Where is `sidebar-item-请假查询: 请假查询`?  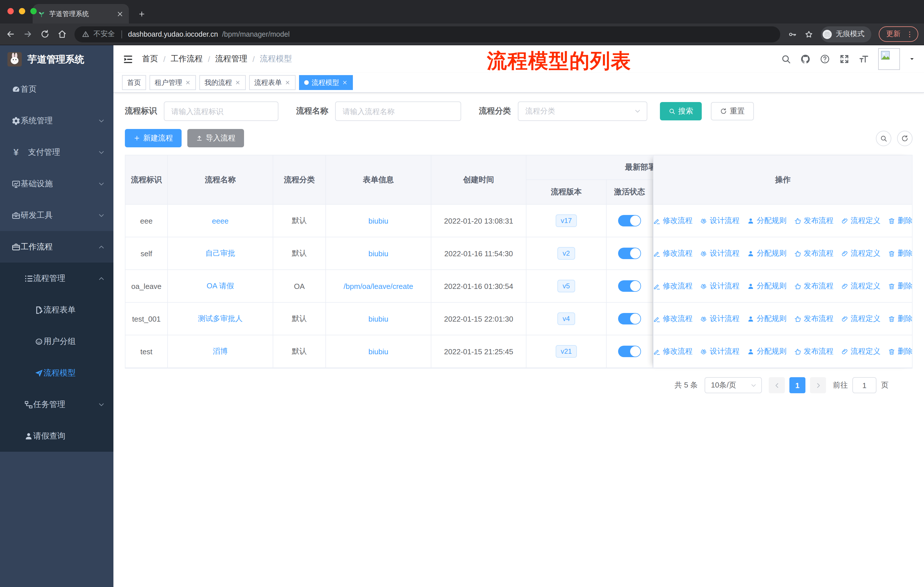 sidebar-item-请假查询: 请假查询 is located at coordinates (57, 436).